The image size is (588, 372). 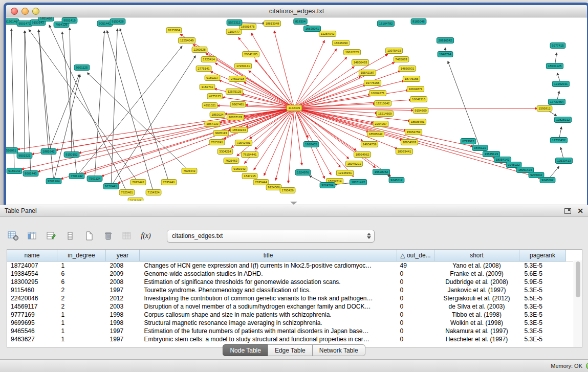 What do you see at coordinates (51, 236) in the screenshot?
I see `create-column-icon` at bounding box center [51, 236].